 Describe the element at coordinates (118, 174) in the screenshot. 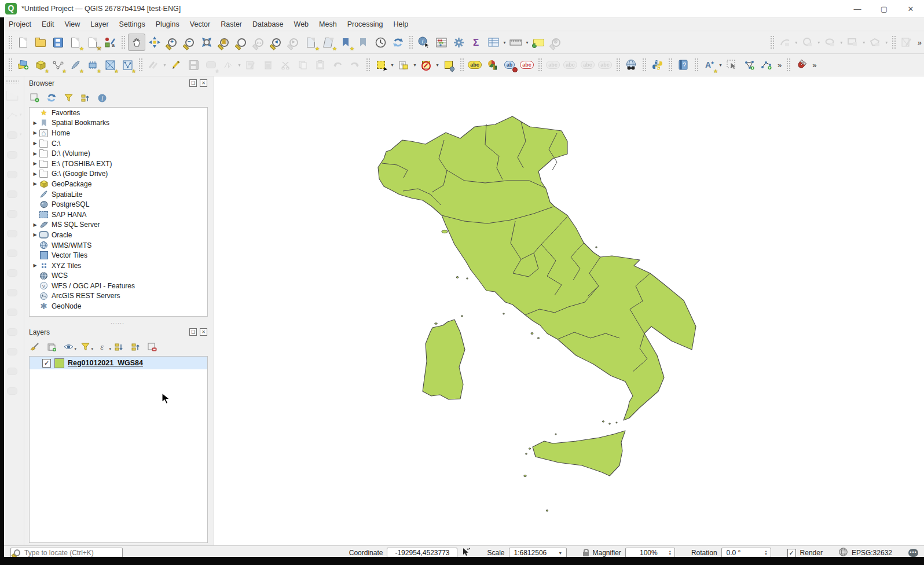

I see `browser-item-g-drive: ▶G:\ (Google Drive)` at that location.